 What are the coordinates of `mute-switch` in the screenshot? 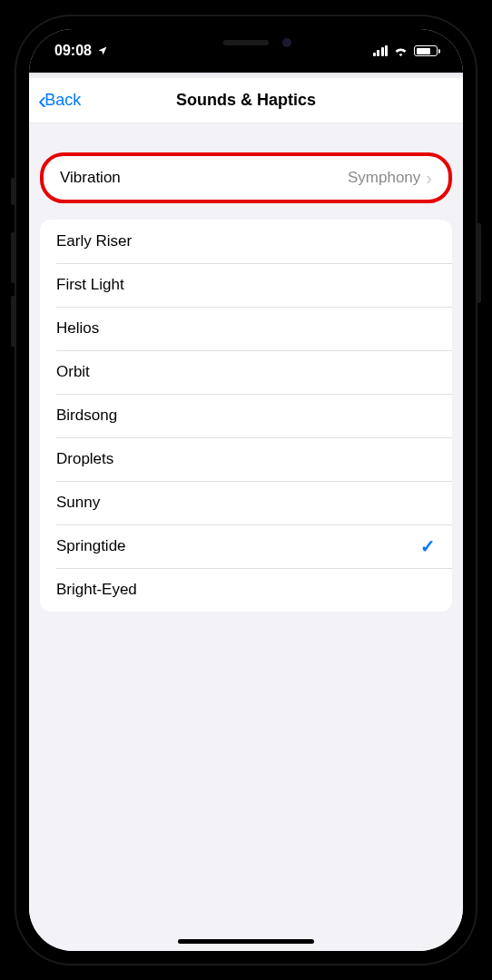 It's located at (13, 191).